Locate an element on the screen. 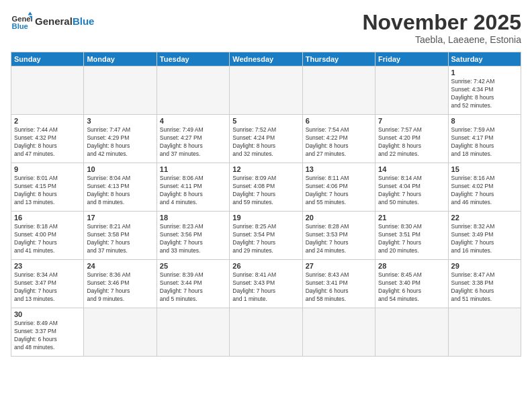 The height and width of the screenshot is (411, 532). day-23: 23 Sunrise: 8:34 AMSunset: 3:47 PMDaylig… is located at coordinates (48, 284).